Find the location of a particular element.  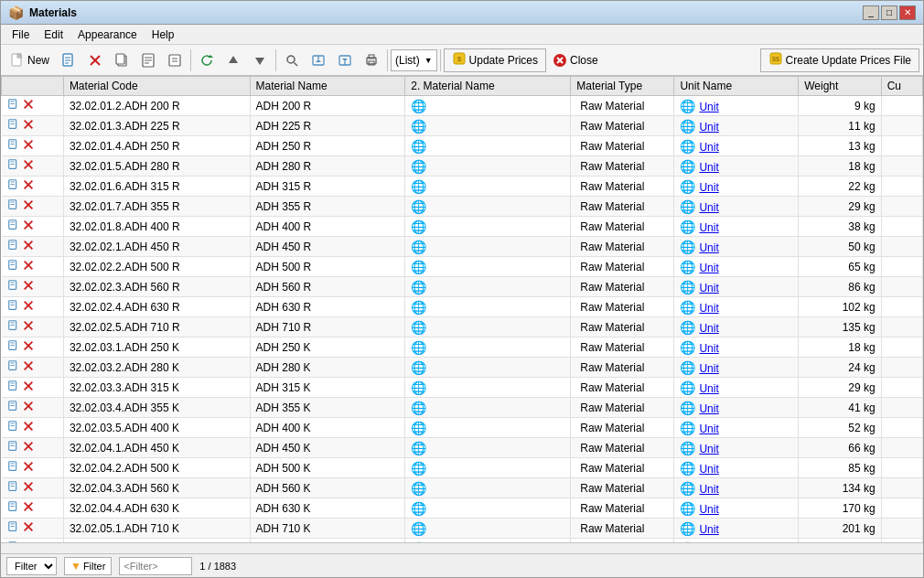

filter-type-dropdown: Filter is located at coordinates (31, 566).